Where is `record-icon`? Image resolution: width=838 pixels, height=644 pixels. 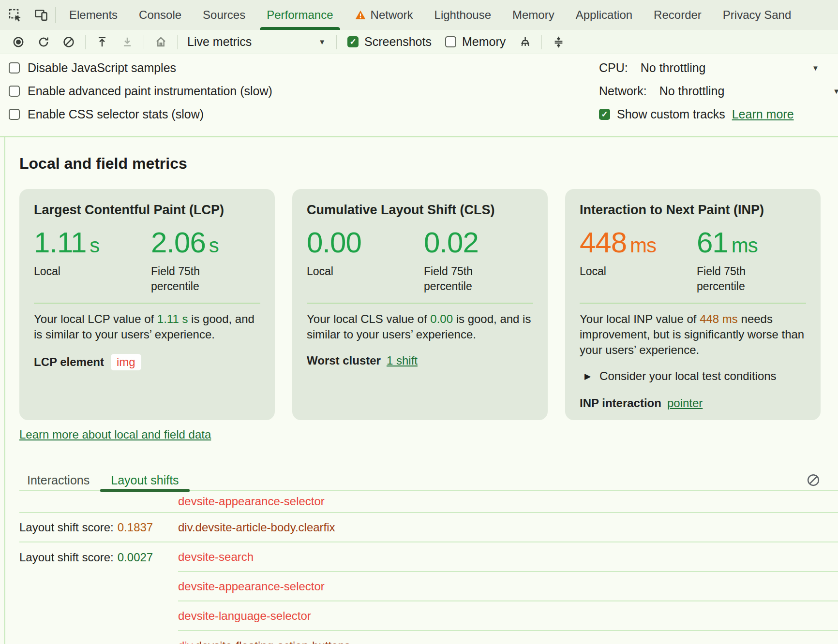
record-icon is located at coordinates (18, 42).